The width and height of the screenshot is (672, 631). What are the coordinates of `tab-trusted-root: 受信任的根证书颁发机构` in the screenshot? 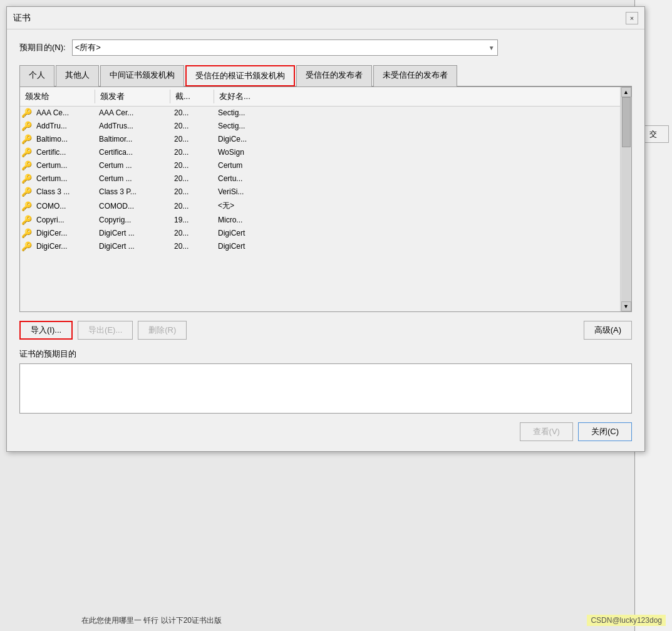 It's located at (240, 76).